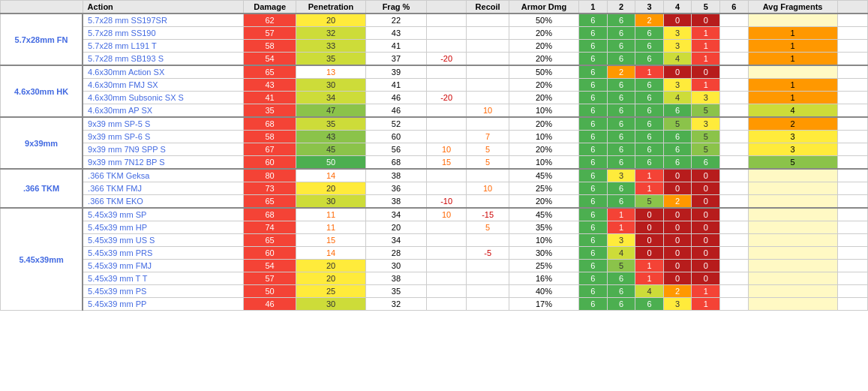  Describe the element at coordinates (446, 202) in the screenshot. I see `frag2-cell: -10` at that location.